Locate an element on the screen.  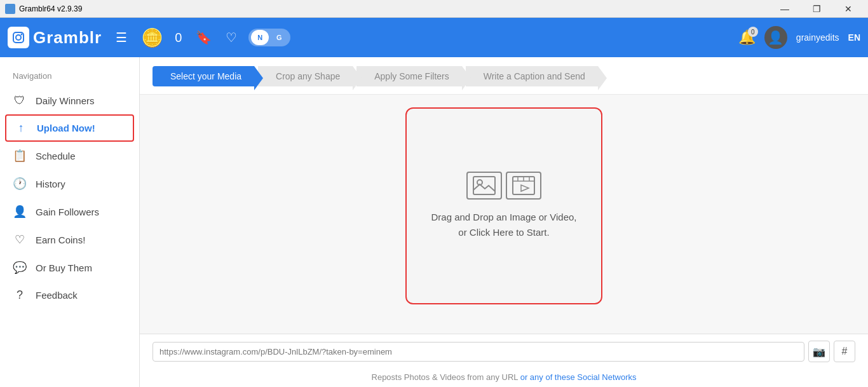
sidebar-item-label: Gain Followers is located at coordinates (67, 212).